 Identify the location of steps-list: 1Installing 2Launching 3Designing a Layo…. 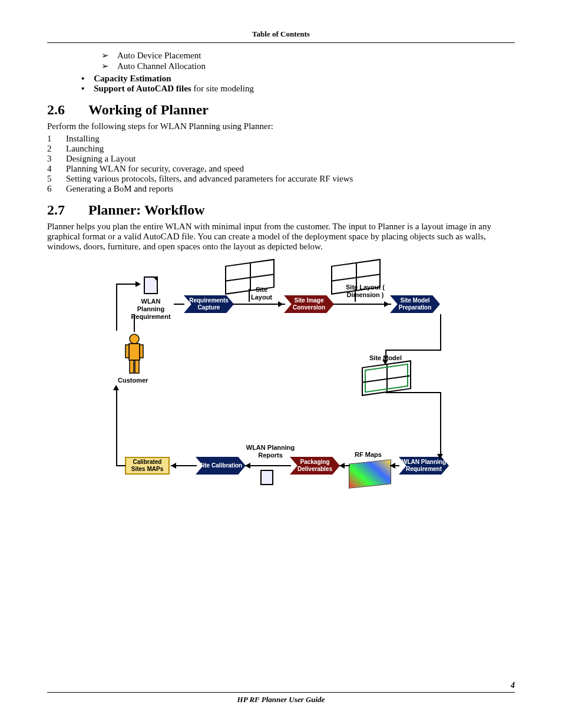
(281, 164).